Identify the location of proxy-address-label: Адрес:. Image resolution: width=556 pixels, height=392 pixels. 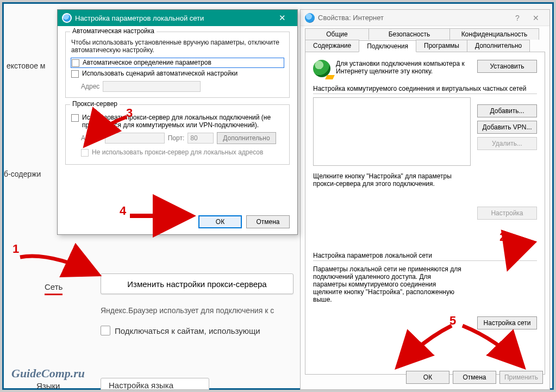
(91, 138).